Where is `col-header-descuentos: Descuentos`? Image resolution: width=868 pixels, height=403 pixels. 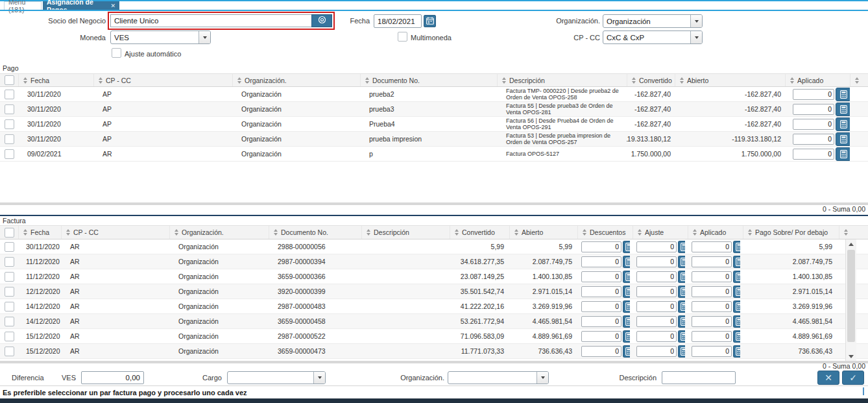
col-header-descuentos: Descuentos is located at coordinates (605, 232).